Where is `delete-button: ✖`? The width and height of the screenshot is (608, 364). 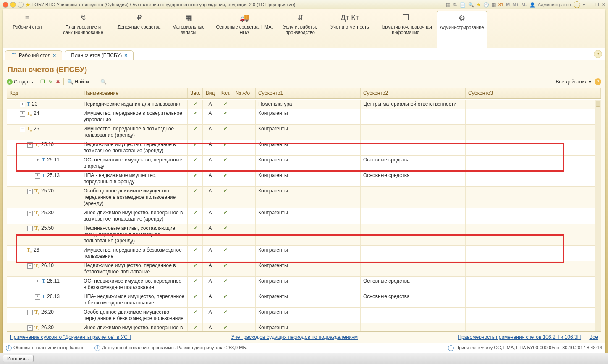
delete-button: ✖ is located at coordinates (58, 82).